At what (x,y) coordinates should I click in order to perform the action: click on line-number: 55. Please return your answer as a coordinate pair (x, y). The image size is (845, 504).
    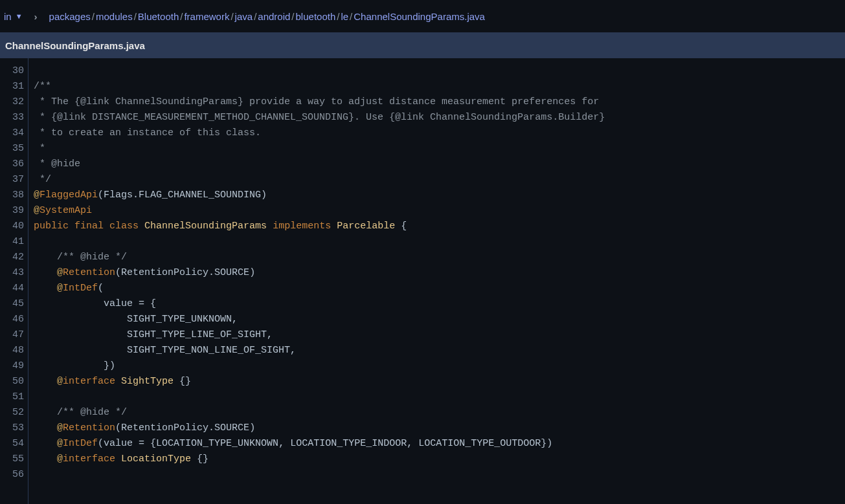
    Looking at the image, I should click on (14, 459).